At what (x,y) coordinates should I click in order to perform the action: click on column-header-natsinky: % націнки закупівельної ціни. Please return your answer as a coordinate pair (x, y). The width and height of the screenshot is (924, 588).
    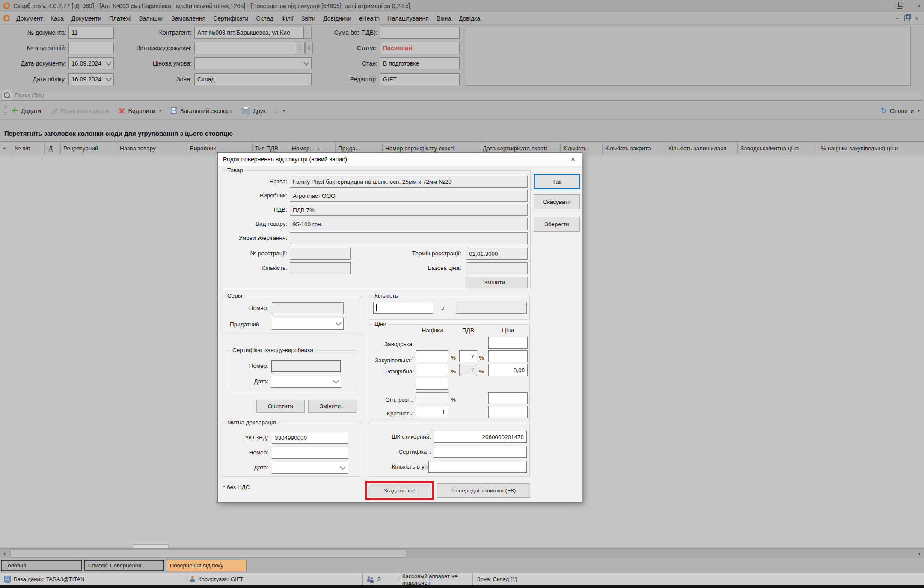
    Looking at the image, I should click on (871, 148).